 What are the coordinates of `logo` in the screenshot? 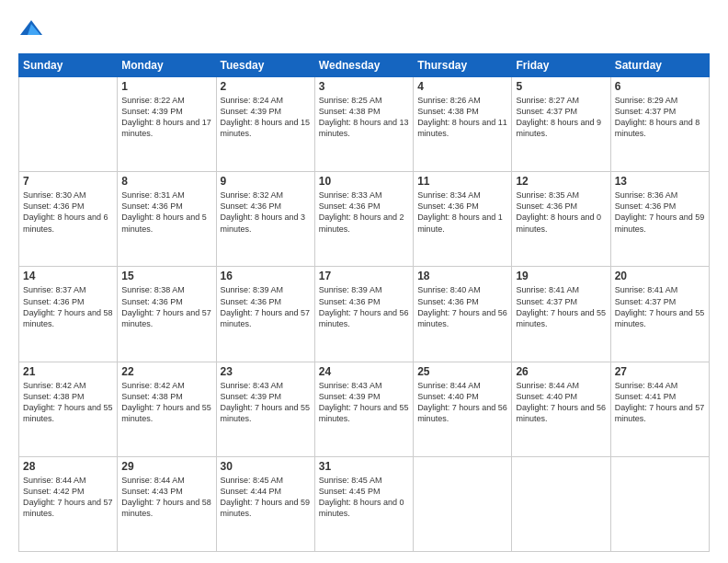 It's located at (33, 29).